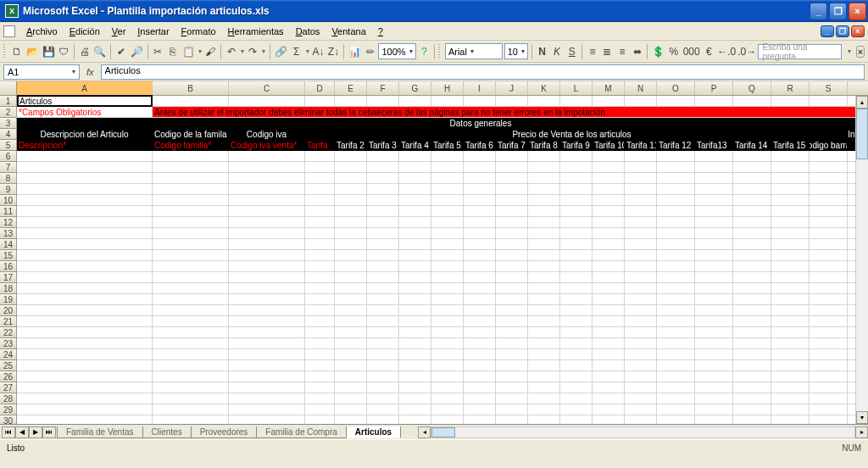 This screenshot has height=468, width=868. I want to click on cell: Antes de utilizar el importador debes el…, so click(510, 112).